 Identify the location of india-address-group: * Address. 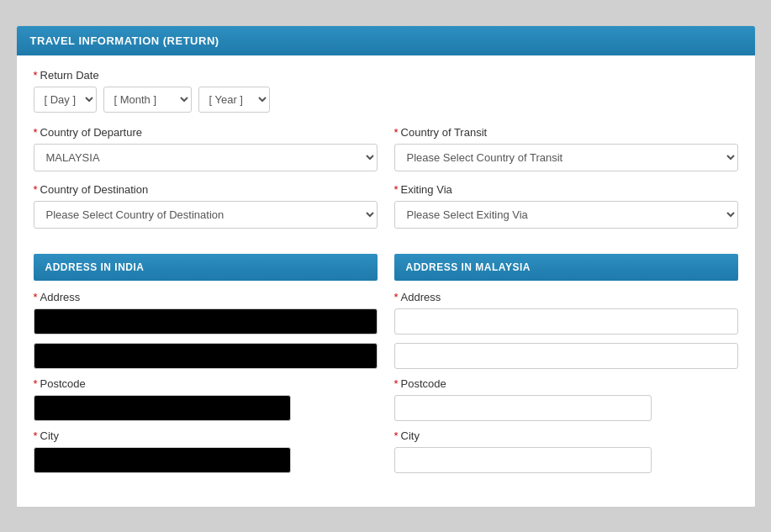
(205, 329).